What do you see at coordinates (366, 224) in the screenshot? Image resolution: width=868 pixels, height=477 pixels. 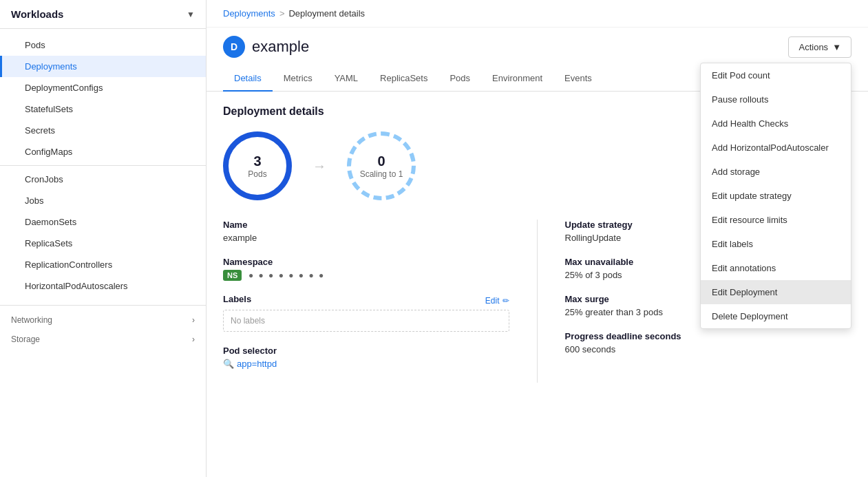 I see `name-label: Name` at bounding box center [366, 224].